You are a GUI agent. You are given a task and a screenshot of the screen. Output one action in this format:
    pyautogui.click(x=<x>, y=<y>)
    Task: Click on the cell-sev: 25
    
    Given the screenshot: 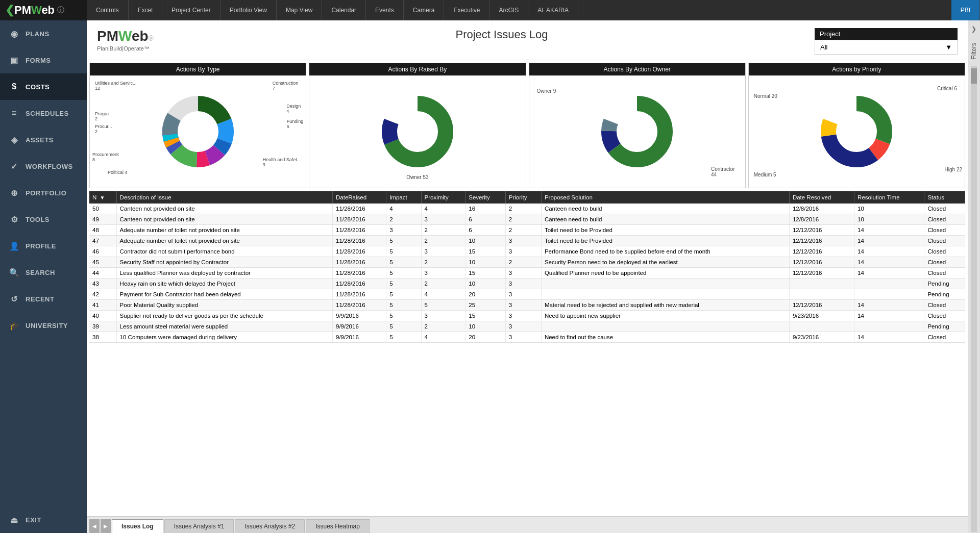 What is the action you would take?
    pyautogui.click(x=485, y=305)
    